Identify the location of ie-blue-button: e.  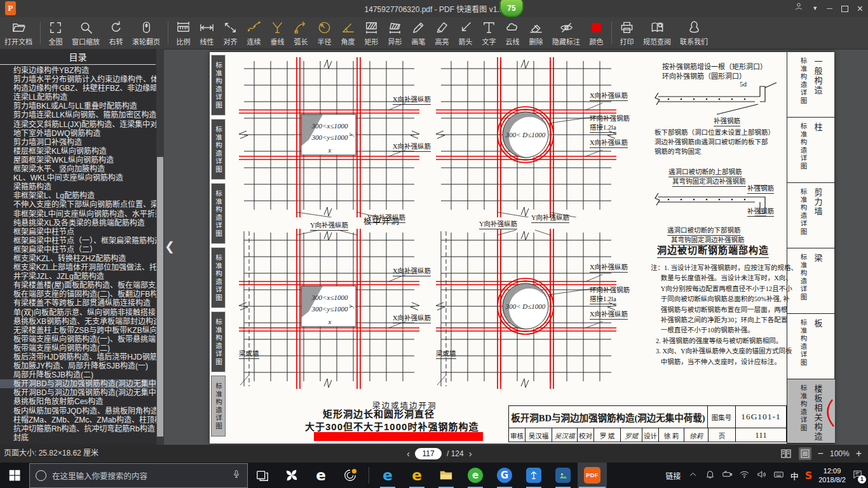
(388, 475).